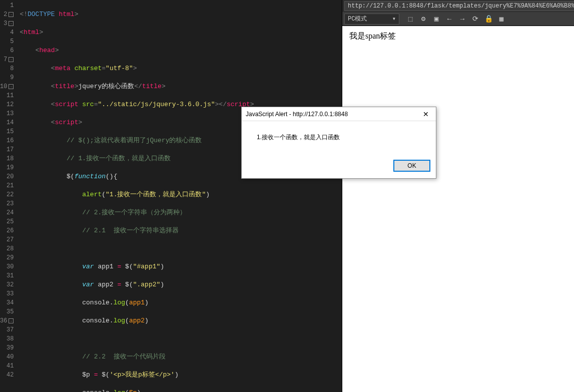  Describe the element at coordinates (519, 378) in the screenshot. I see `watermark: 头条 @学员港湾` at that location.